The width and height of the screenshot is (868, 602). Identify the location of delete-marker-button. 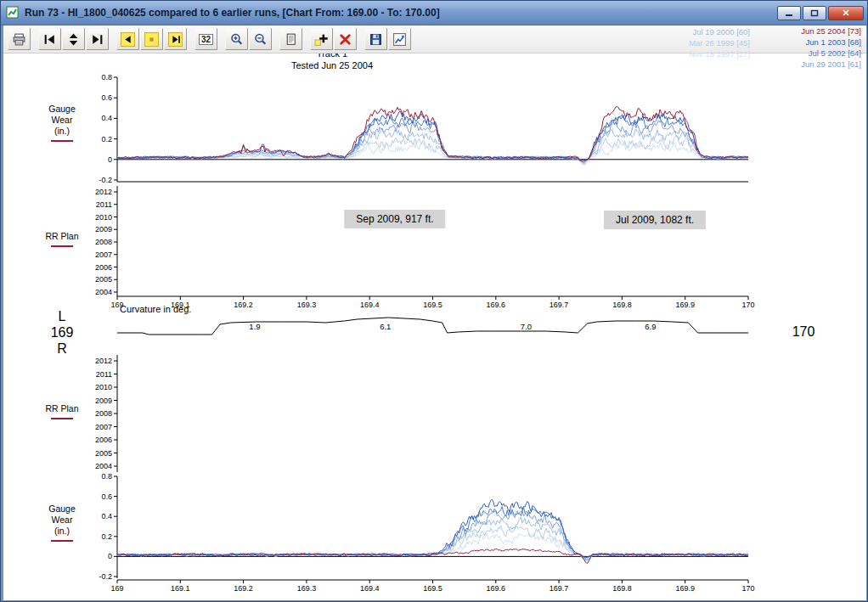
(345, 39).